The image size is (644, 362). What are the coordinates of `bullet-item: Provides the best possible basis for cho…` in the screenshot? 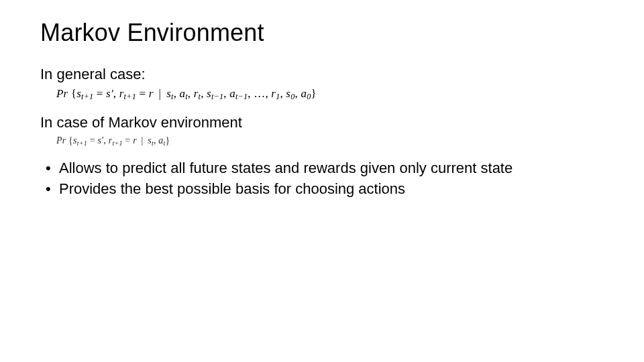 It's located at (322, 189).